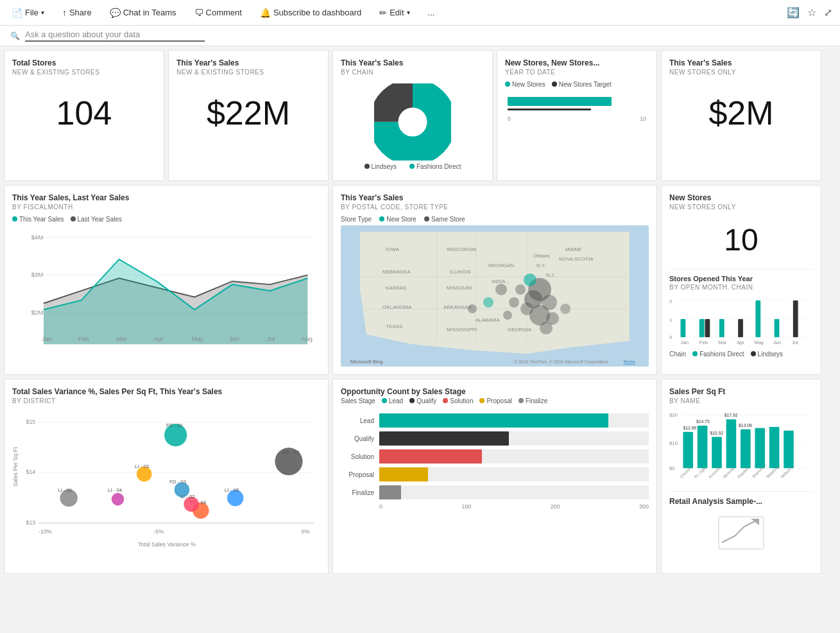 This screenshot has width=840, height=633. I want to click on svg-text: $3M, so click(37, 275).